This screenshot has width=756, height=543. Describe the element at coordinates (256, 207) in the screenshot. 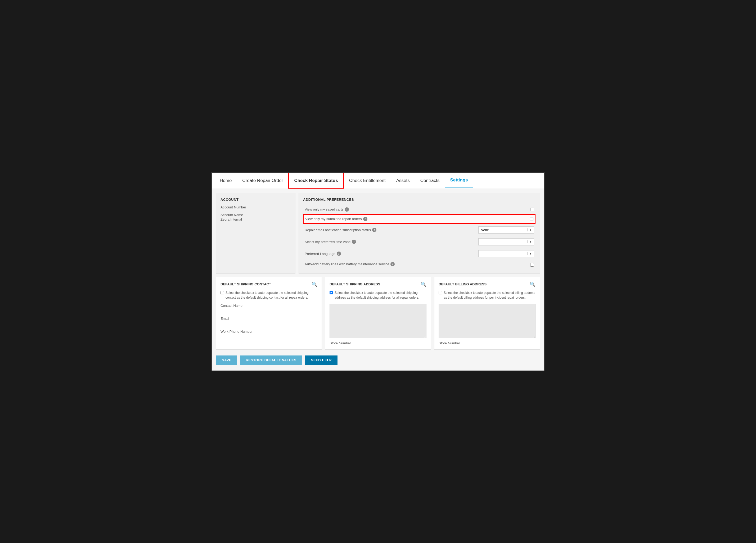

I see `account-number-label: Account Number` at that location.